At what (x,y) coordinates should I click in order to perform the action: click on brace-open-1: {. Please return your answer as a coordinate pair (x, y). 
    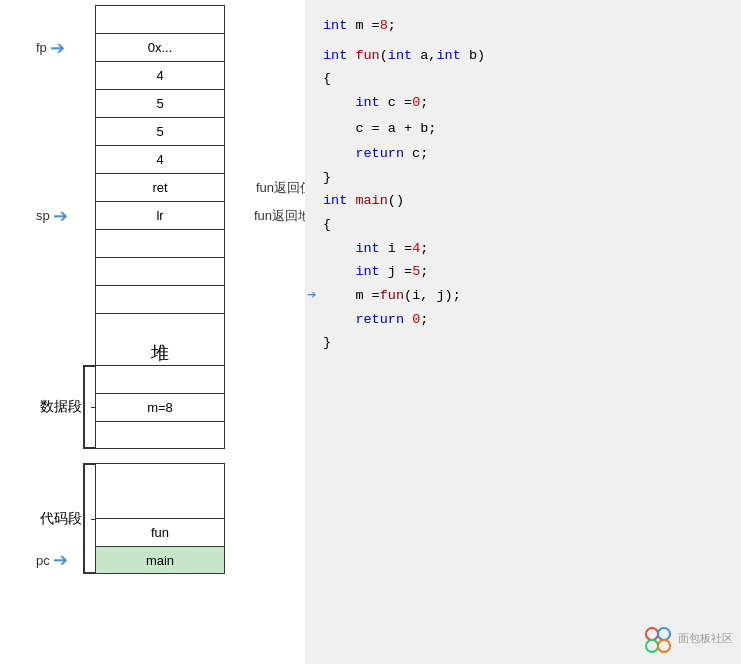
    Looking at the image, I should click on (327, 79).